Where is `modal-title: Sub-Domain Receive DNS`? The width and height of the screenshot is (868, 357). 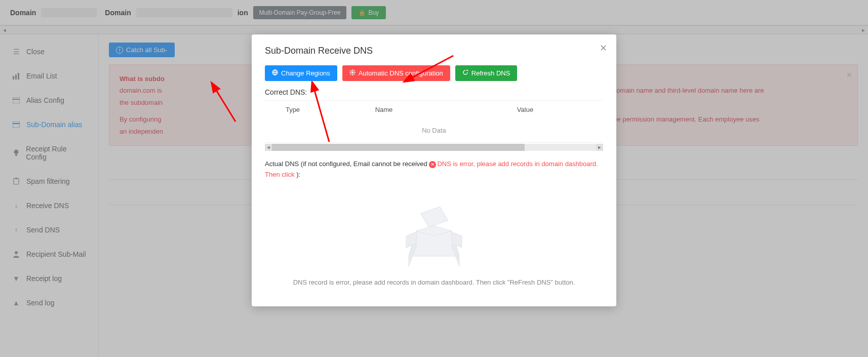
modal-title: Sub-Domain Receive DNS is located at coordinates (434, 51).